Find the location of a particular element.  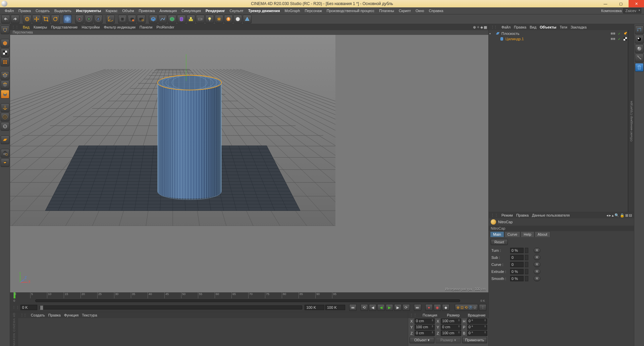

param-input-1: 0 is located at coordinates (517, 257).